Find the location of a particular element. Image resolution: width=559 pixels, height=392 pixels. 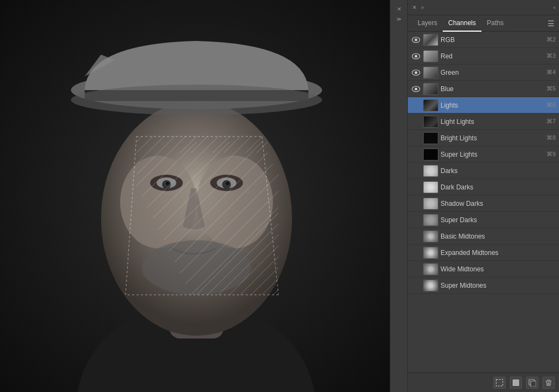

channel-shortcut-green: ⌘4 is located at coordinates (551, 72).